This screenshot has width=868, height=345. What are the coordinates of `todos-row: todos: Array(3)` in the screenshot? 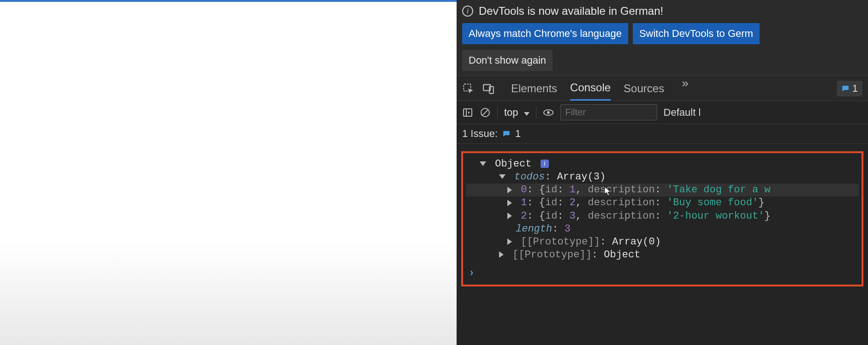 It's located at (662, 177).